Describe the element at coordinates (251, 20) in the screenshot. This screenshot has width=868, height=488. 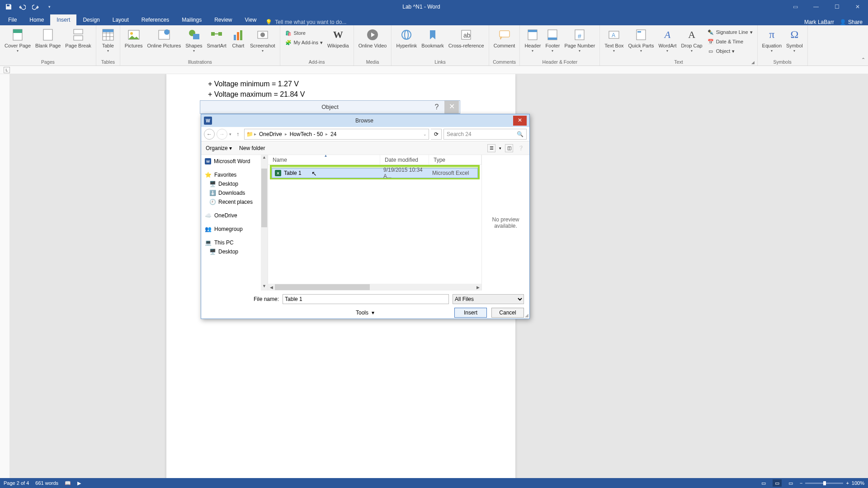
I see `tab-view: View` at that location.